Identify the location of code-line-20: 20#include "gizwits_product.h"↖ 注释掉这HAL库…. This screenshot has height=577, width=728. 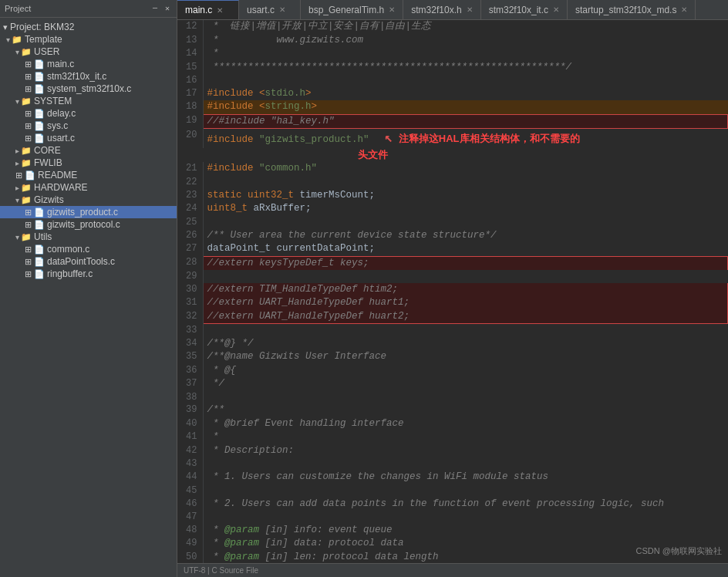
(453, 139).